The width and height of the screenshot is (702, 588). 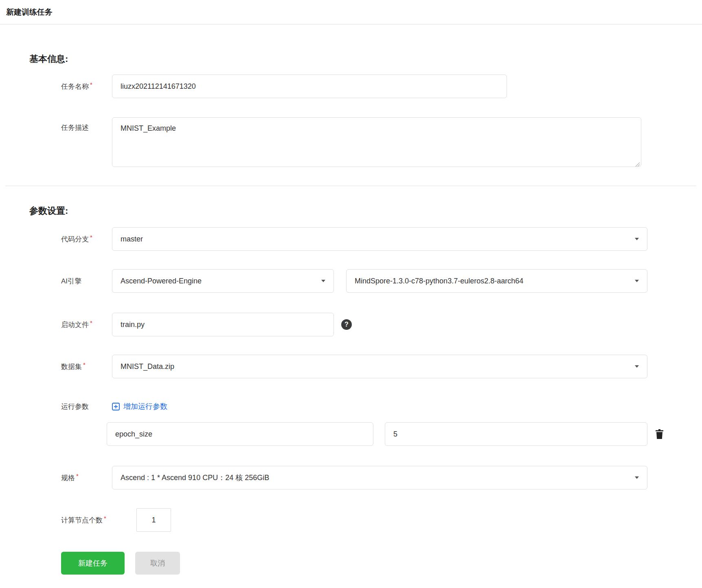 I want to click on add-run-param-label: 增加运行参数, so click(x=145, y=406).